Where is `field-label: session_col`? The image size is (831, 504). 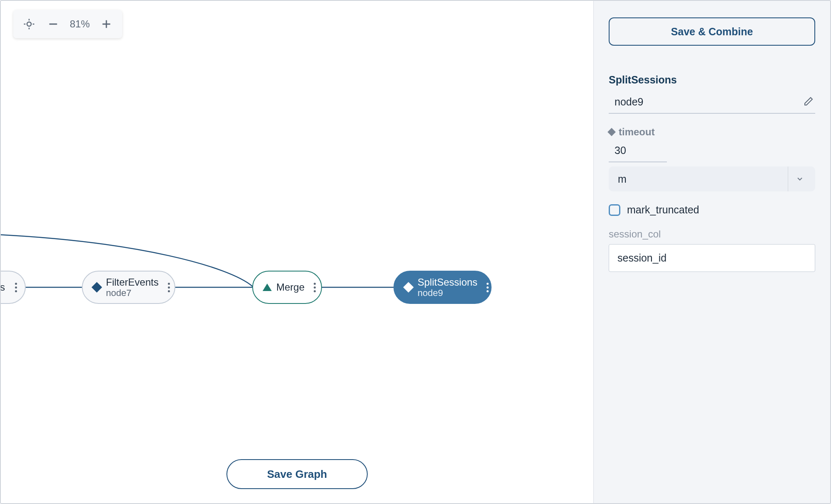 field-label: session_col is located at coordinates (635, 234).